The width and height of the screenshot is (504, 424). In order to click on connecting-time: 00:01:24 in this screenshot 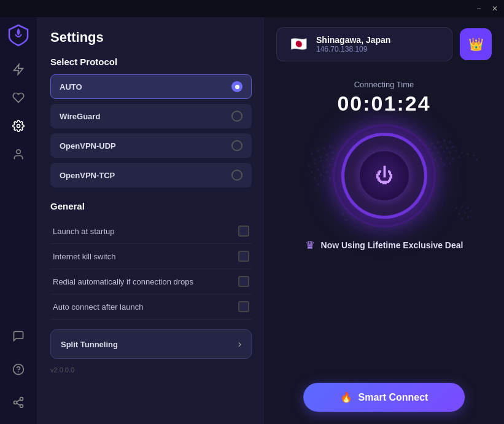, I will do `click(384, 103)`.